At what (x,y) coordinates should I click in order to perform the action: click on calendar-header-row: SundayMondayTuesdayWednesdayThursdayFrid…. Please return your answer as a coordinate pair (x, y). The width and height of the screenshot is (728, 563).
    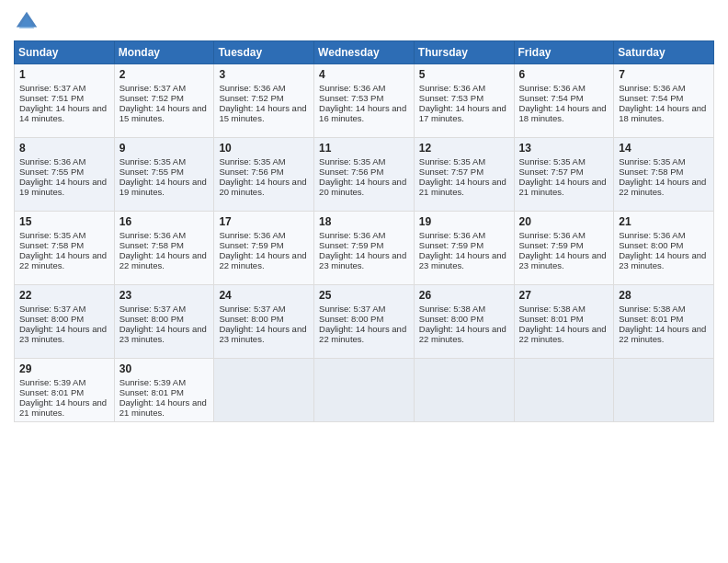
    Looking at the image, I should click on (364, 53).